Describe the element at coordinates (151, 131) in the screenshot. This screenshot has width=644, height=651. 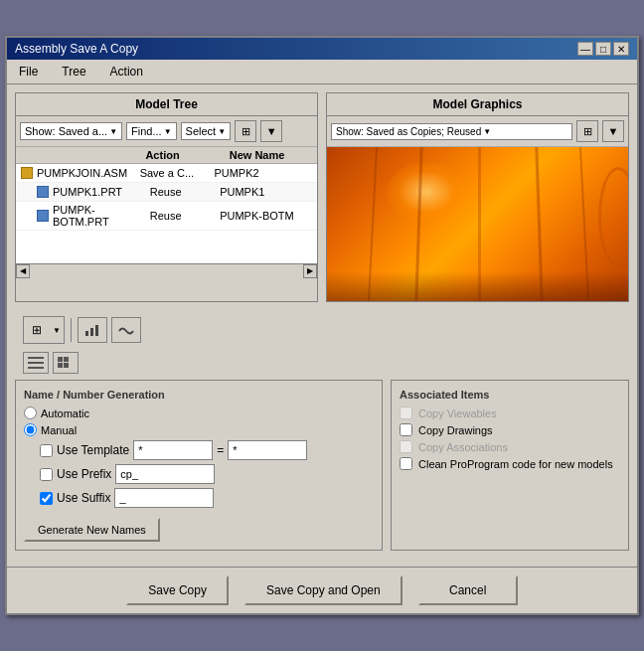
I see `find-button: Find...` at that location.